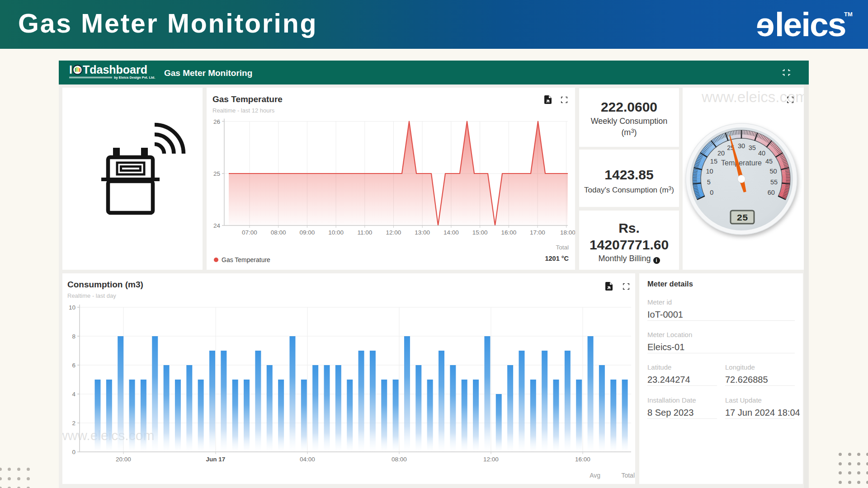  What do you see at coordinates (74, 423) in the screenshot?
I see `svg-text: 2` at bounding box center [74, 423].